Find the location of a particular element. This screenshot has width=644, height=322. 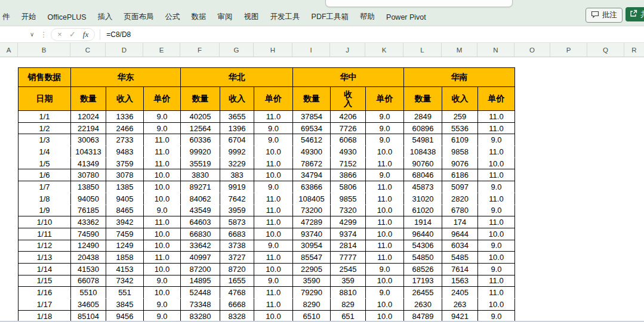

value-cell: 2466 is located at coordinates (125, 129).